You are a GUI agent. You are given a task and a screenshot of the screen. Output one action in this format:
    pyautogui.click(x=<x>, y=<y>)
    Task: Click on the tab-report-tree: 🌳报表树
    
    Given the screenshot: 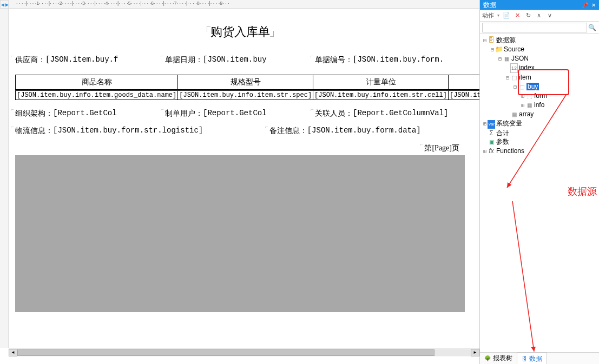 What is the action you would take?
    pyautogui.click(x=498, y=358)
    